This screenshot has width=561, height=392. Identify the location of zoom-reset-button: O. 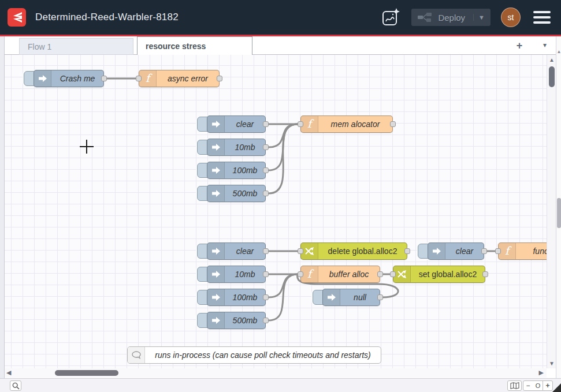
(538, 386).